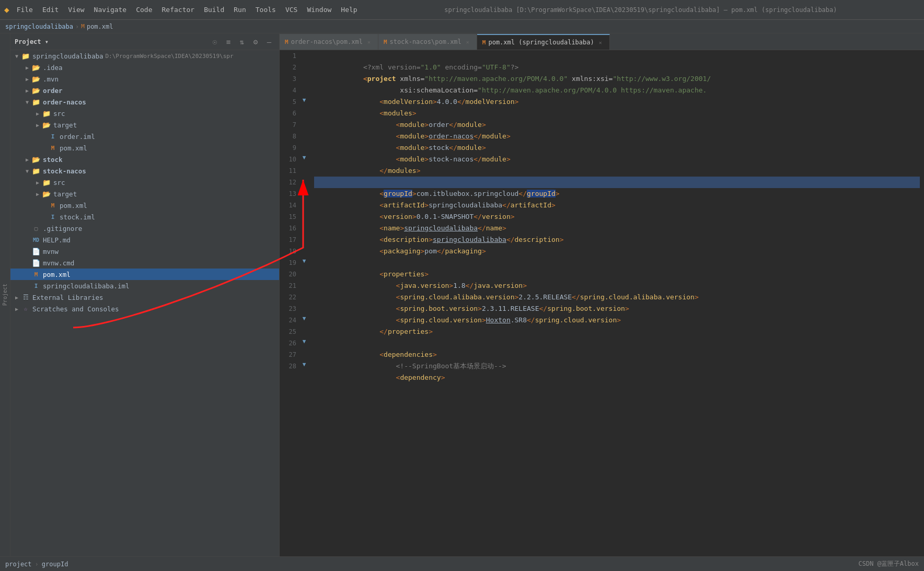 This screenshot has width=924, height=571. What do you see at coordinates (145, 274) in the screenshot?
I see `tree-item-pom-root: ▶ M pom.xml` at bounding box center [145, 274].